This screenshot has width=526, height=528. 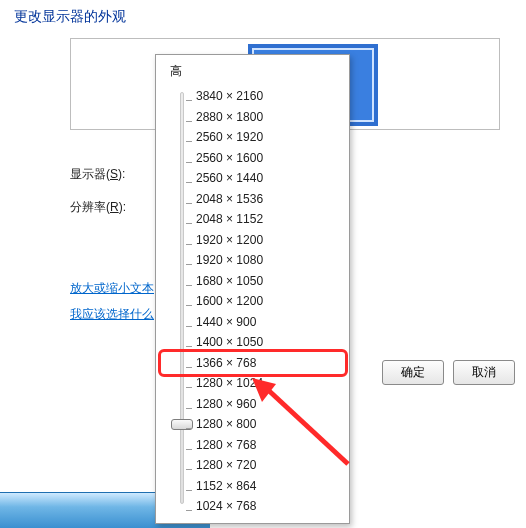 What do you see at coordinates (272, 446) in the screenshot?
I see `resolution-option: 1280 × 768` at bounding box center [272, 446].